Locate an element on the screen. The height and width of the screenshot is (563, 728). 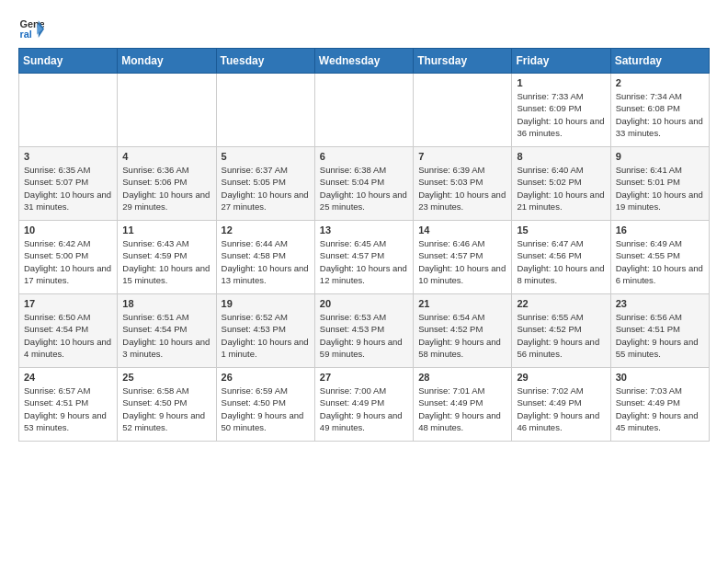
day-info: Sunrise: 6:51 AM Sunset: 4:54 PM Dayligh… is located at coordinates (166, 335).